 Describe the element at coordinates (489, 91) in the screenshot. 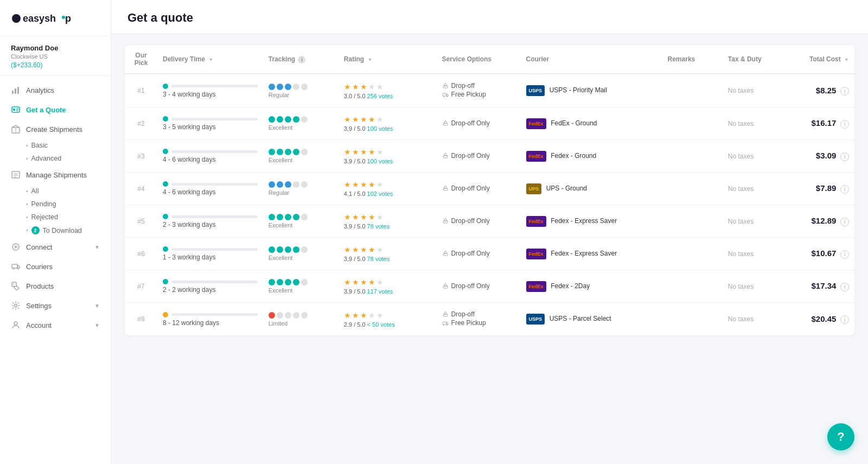

I see `table-row: #1 3 - 4 working days Regular ★★★★★ 3.0 …` at that location.